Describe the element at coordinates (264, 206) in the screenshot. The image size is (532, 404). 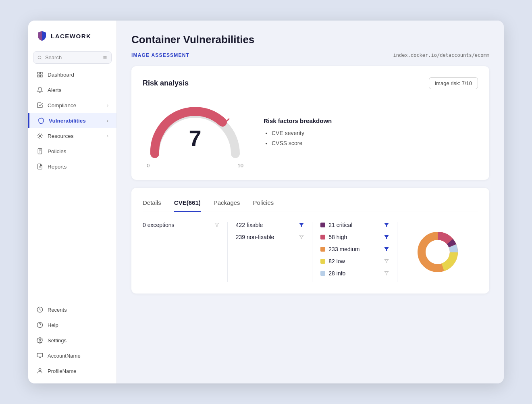
I see `tab-policies: Policies` at that location.